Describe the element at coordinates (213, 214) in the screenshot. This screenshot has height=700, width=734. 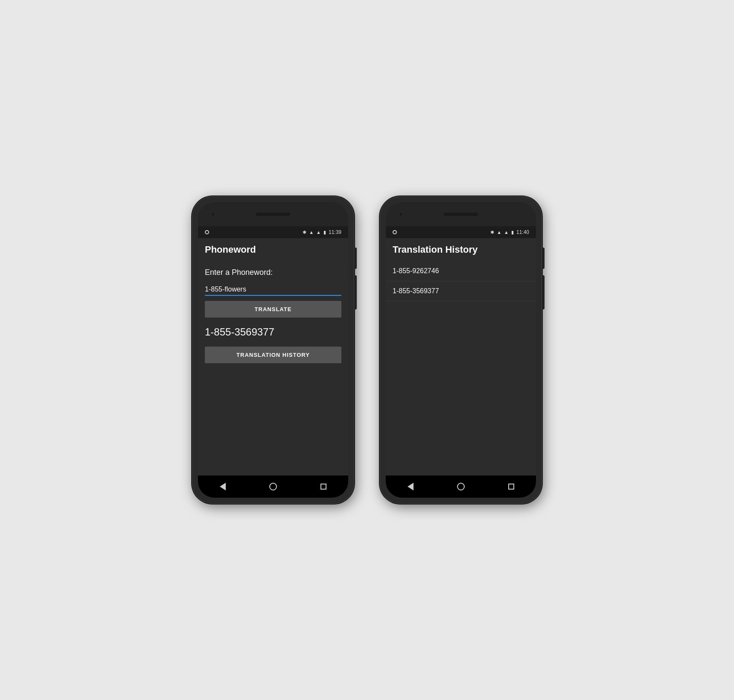
I see `front-camera` at that location.